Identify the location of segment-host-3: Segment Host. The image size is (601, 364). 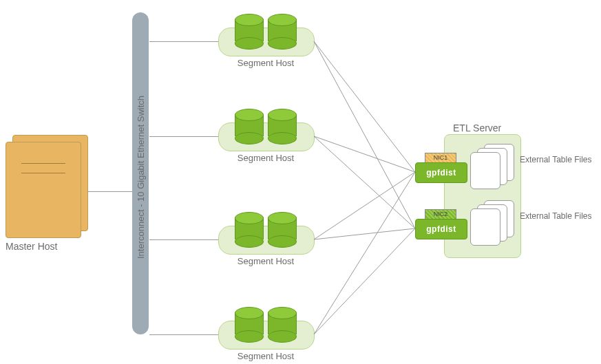
(266, 232).